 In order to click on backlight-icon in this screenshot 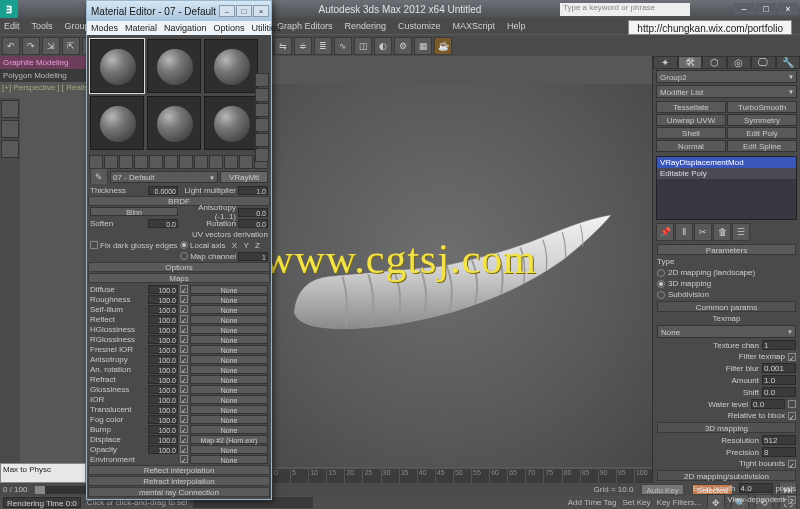, I will do `click(262, 95)`.